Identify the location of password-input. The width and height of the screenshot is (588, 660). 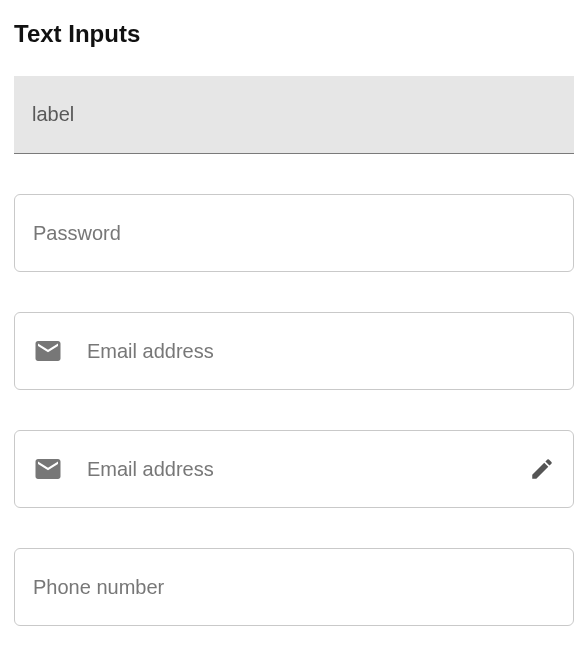
(294, 233).